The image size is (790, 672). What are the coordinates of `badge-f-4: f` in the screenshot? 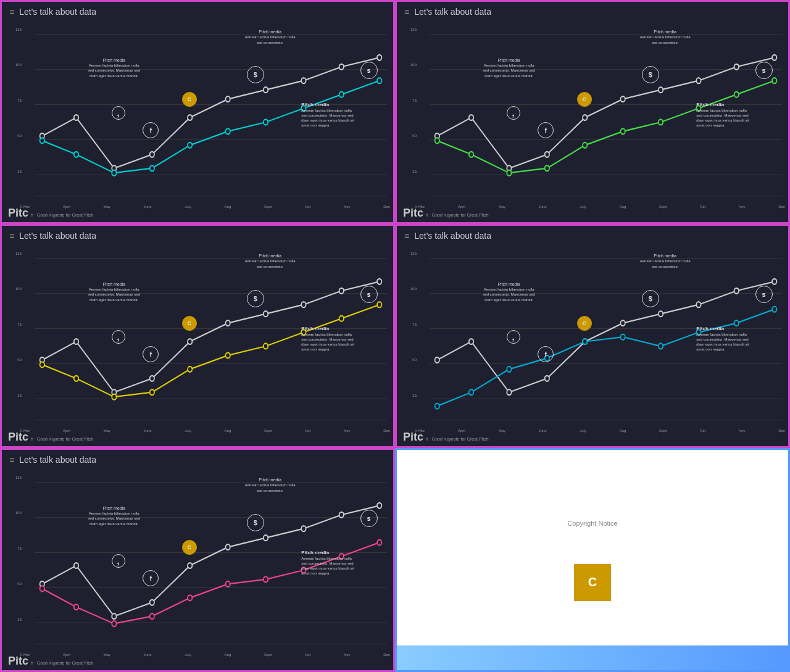 It's located at (546, 354).